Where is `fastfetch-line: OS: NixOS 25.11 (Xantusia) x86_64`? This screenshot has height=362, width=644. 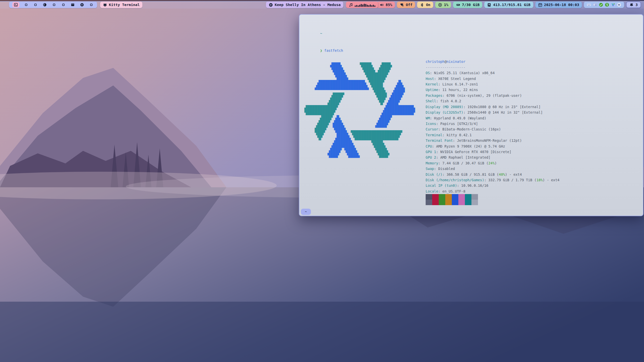
fastfetch-line: OS: NixOS 25.11 (Xantusia) x86_64 is located at coordinates (493, 73).